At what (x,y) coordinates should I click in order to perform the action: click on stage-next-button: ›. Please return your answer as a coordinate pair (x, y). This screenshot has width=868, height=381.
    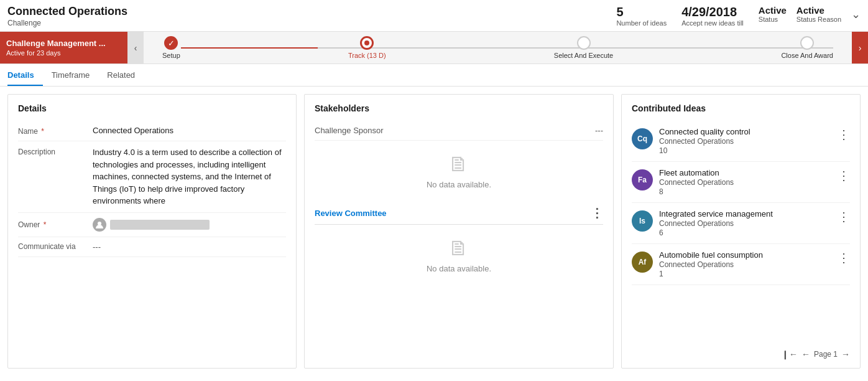
    Looking at the image, I should click on (860, 47).